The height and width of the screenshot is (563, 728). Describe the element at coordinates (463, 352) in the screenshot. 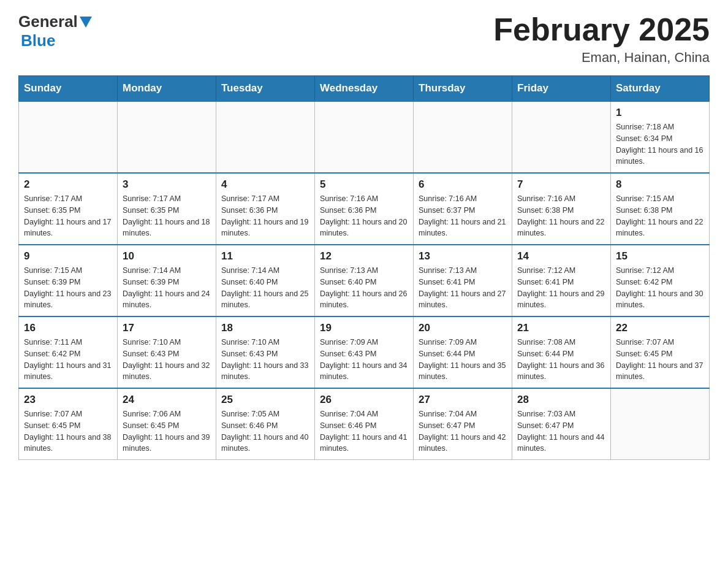

I see `calendar-cell: 20Sunrise: 7:09 AMSunset: 6:44 PMDayligh…` at that location.